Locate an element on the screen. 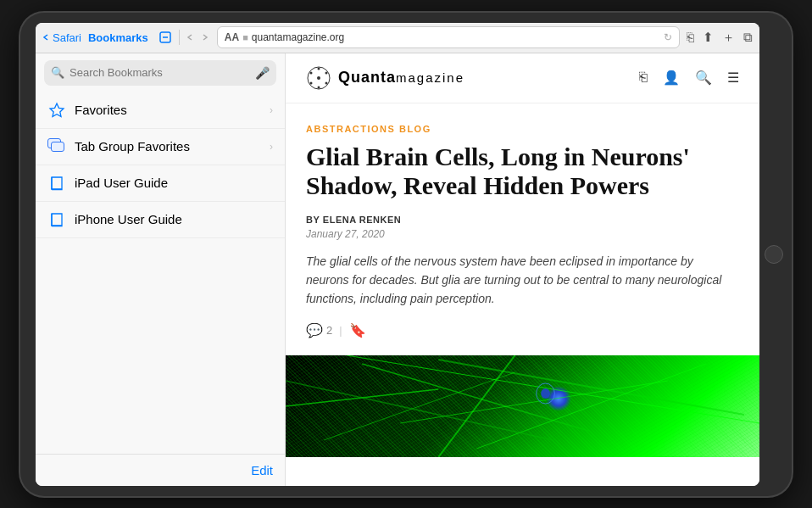 The image size is (812, 508). mic-icon: 🎤 is located at coordinates (263, 73).